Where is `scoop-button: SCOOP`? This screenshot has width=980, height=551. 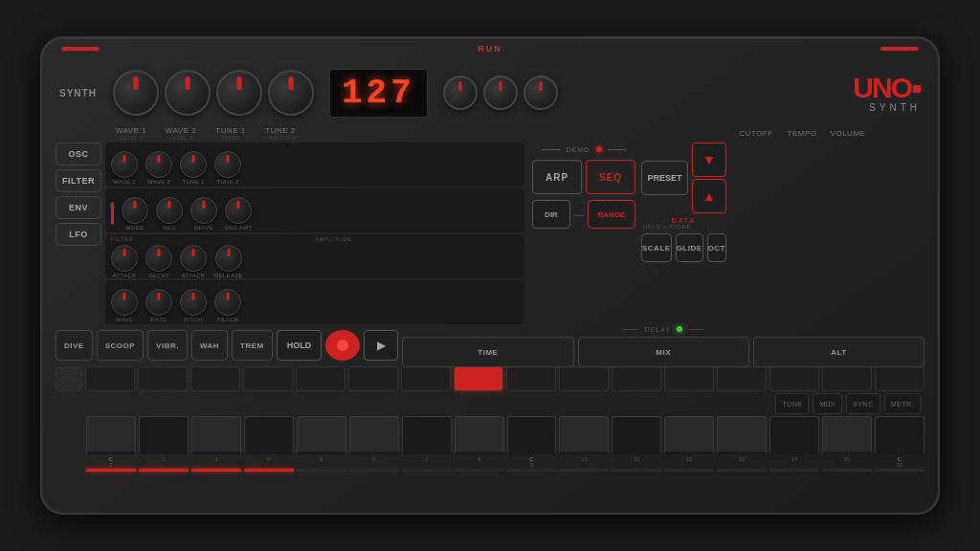
scoop-button: SCOOP is located at coordinates (121, 345).